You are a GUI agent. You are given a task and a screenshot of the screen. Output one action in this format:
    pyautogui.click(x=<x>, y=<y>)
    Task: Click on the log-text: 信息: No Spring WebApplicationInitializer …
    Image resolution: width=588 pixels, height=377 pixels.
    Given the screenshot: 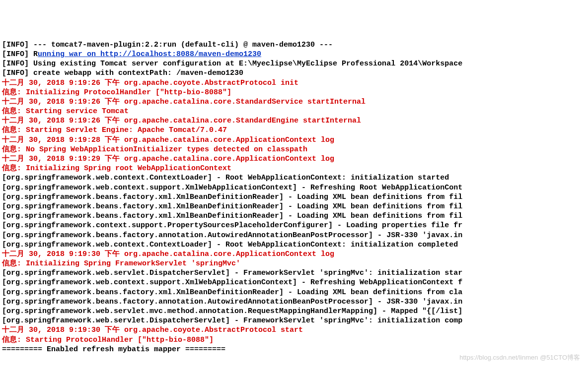 What is the action you would take?
    pyautogui.click(x=155, y=150)
    